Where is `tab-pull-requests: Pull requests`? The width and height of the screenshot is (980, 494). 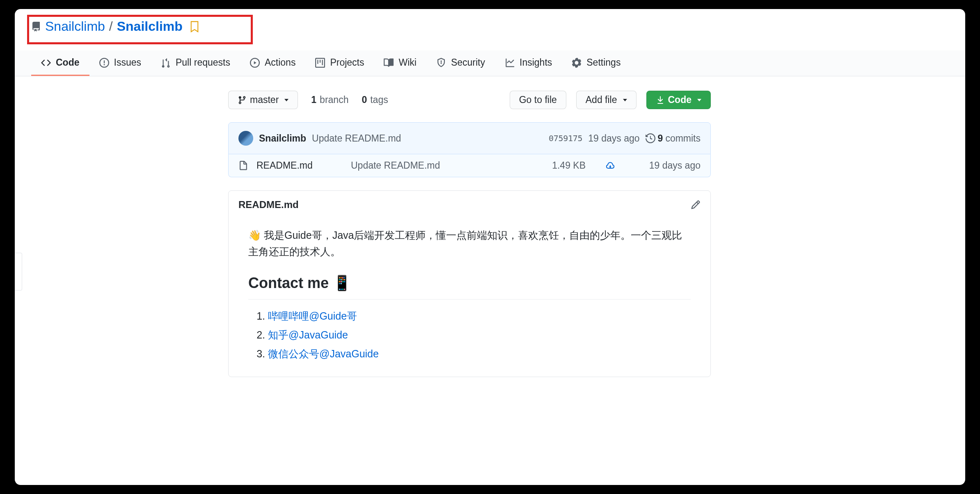 tab-pull-requests: Pull requests is located at coordinates (195, 63).